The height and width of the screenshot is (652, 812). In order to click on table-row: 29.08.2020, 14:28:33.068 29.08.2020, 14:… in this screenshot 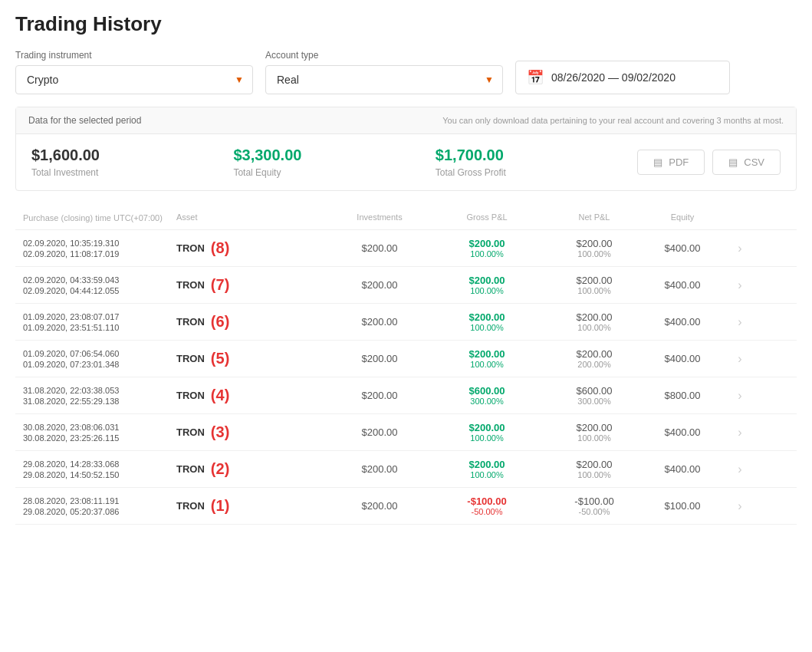, I will do `click(406, 469)`.